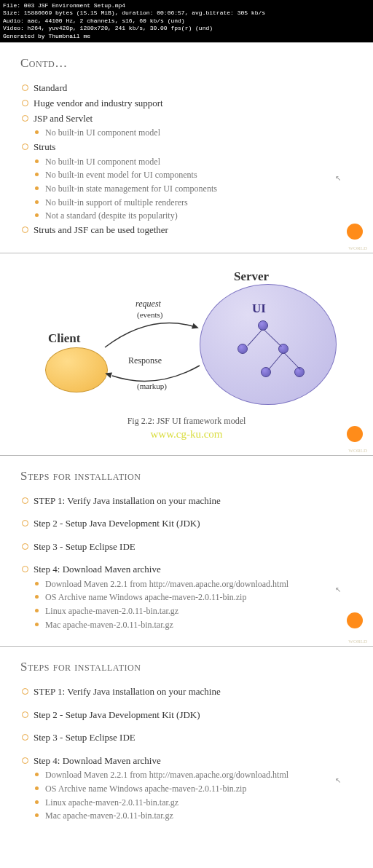 This screenshot has width=373, height=868. I want to click on struts-sublist: No built-in UI component model No built-…, so click(193, 189).